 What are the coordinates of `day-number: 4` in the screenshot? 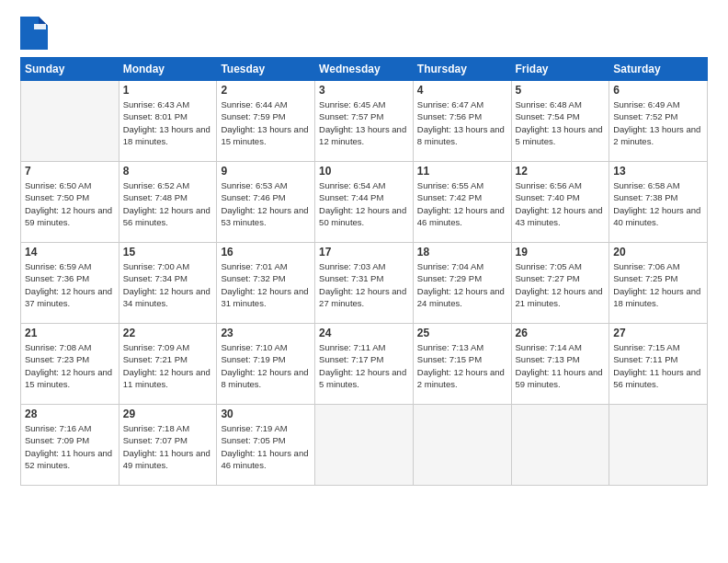 It's located at (462, 90).